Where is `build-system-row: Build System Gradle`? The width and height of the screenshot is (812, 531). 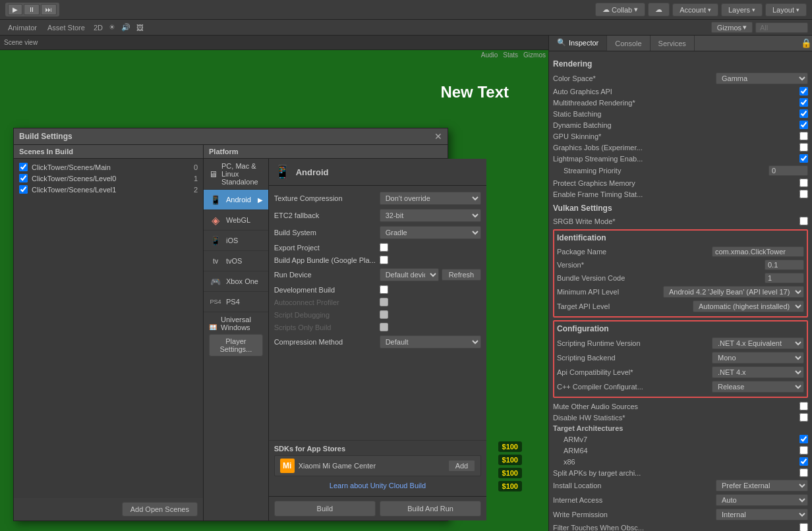 build-system-row: Build System Gradle is located at coordinates (378, 233).